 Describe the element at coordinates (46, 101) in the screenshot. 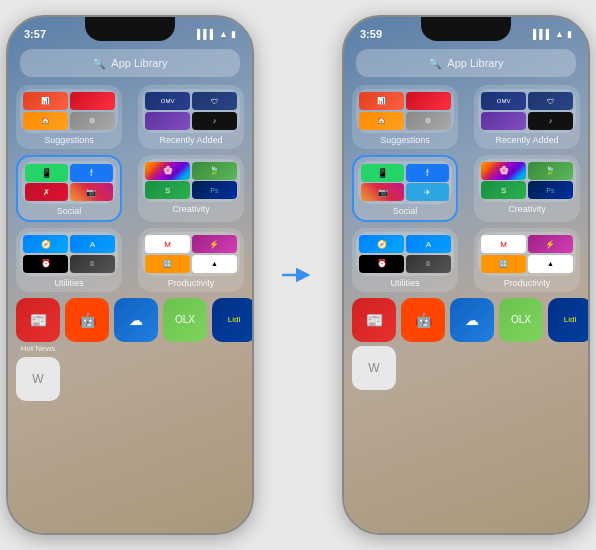

I see `fmi-bars-1: 📊` at that location.